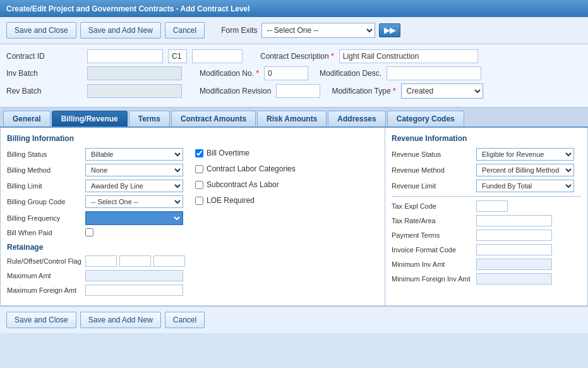  I want to click on maximum-foreign-amt-input, so click(134, 290).